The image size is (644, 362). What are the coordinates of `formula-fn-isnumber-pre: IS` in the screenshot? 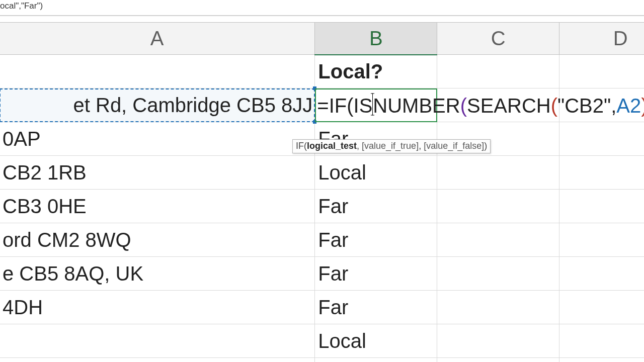 It's located at (363, 106).